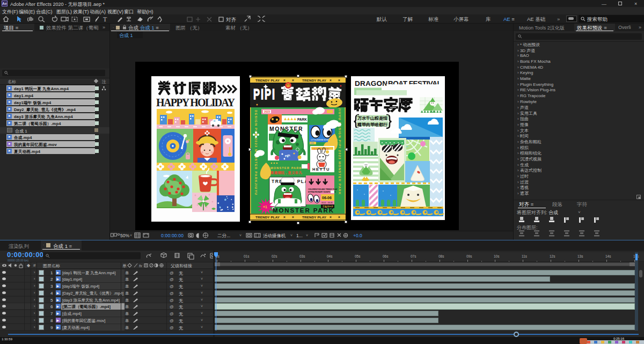  I want to click on svg-text: CHILDREN FUN AND TRENDY PLAY, so click(323, 189).